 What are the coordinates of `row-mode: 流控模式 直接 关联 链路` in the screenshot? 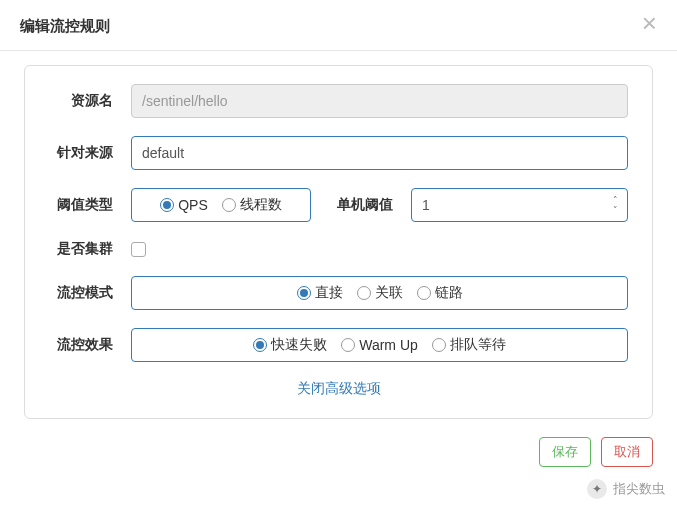 It's located at (338, 293).